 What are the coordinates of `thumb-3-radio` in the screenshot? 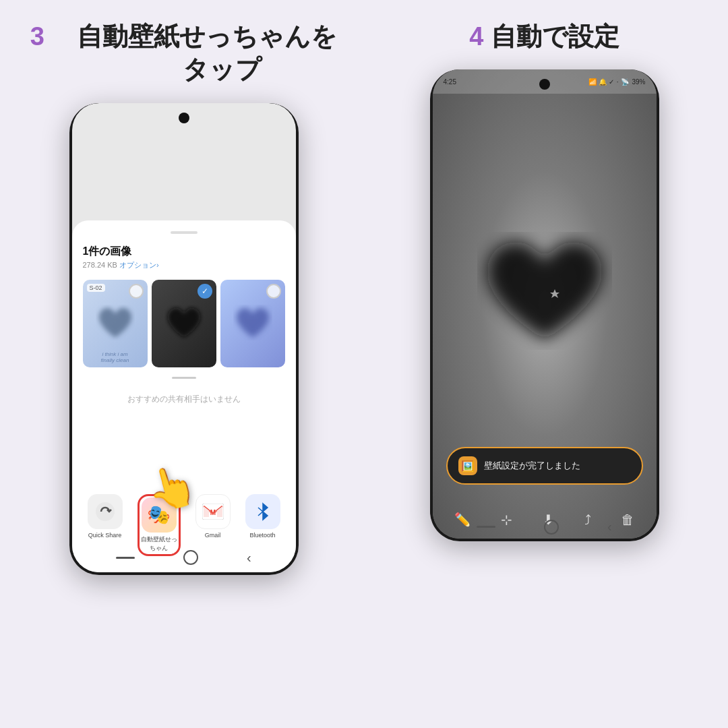 It's located at (274, 291).